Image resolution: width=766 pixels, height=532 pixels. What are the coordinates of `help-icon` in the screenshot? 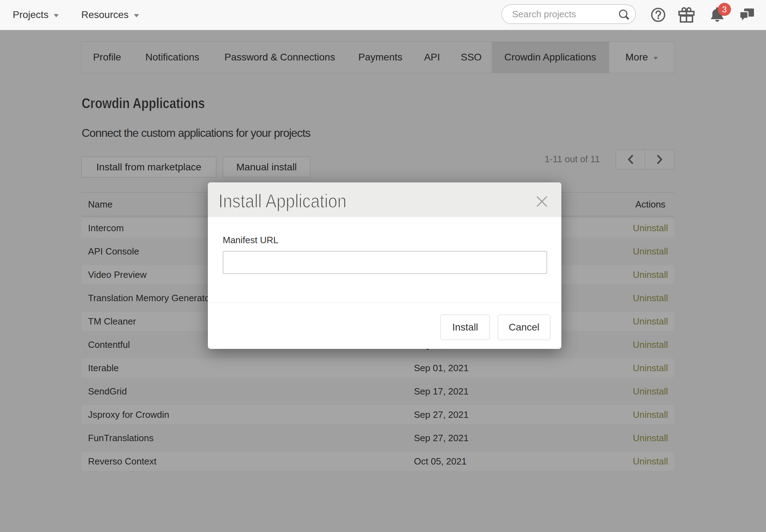 It's located at (658, 15).